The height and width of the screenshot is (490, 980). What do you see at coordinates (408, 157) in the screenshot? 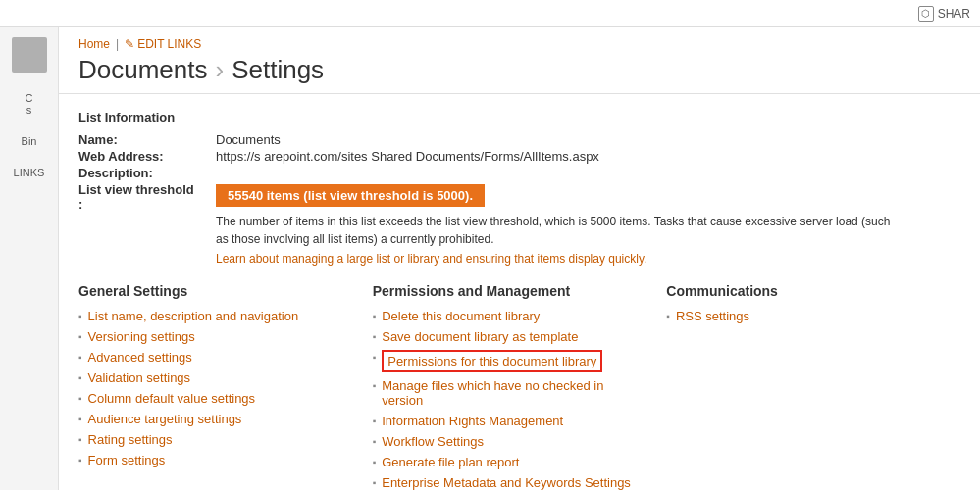
I see `web-address-value: https://s arepoint.com/sites Shared Docu…` at bounding box center [408, 157].